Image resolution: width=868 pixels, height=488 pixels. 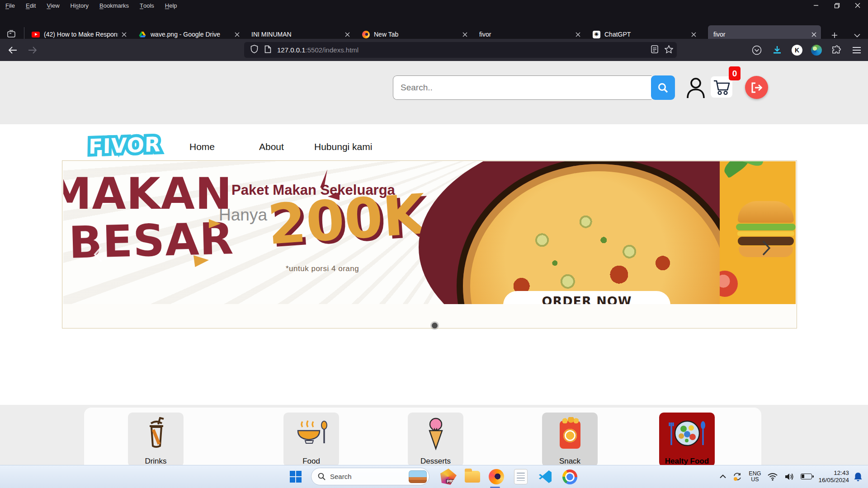 What do you see at coordinates (723, 476) in the screenshot?
I see `tray-chevron-up-icon` at bounding box center [723, 476].